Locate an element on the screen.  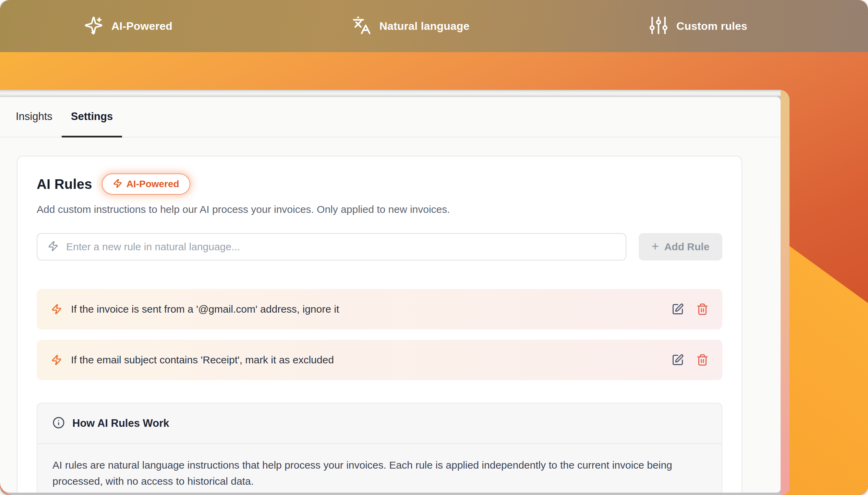
new-rule-field is located at coordinates (331, 247).